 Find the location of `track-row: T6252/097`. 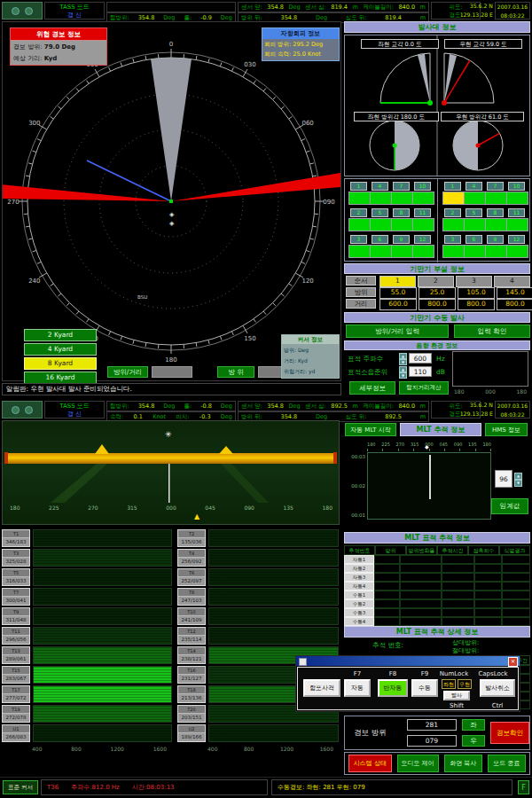

track-row: T6252/097 is located at coordinates (258, 577).